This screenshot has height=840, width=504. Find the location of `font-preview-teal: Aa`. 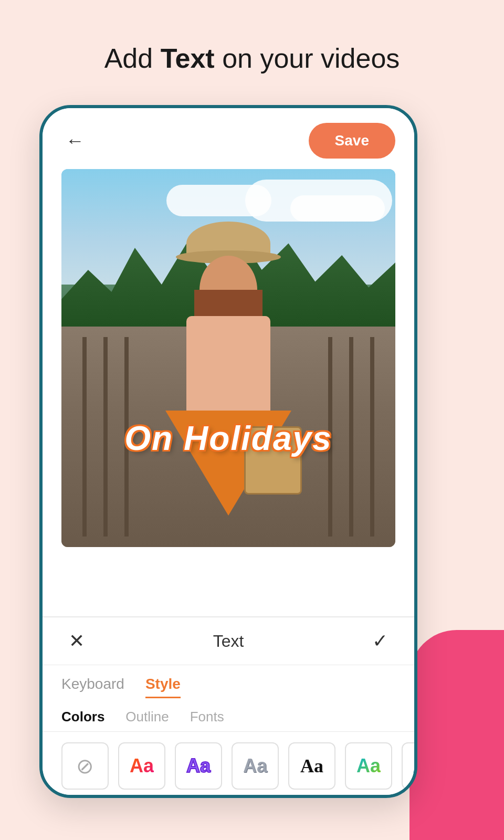

font-preview-teal: Aa is located at coordinates (414, 766).